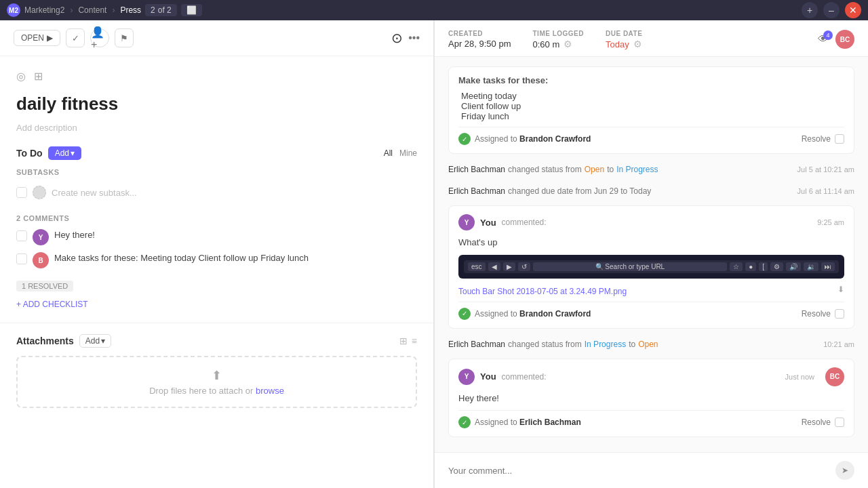  What do you see at coordinates (92, 10) in the screenshot?
I see `breadcrumb-content: Content` at bounding box center [92, 10].